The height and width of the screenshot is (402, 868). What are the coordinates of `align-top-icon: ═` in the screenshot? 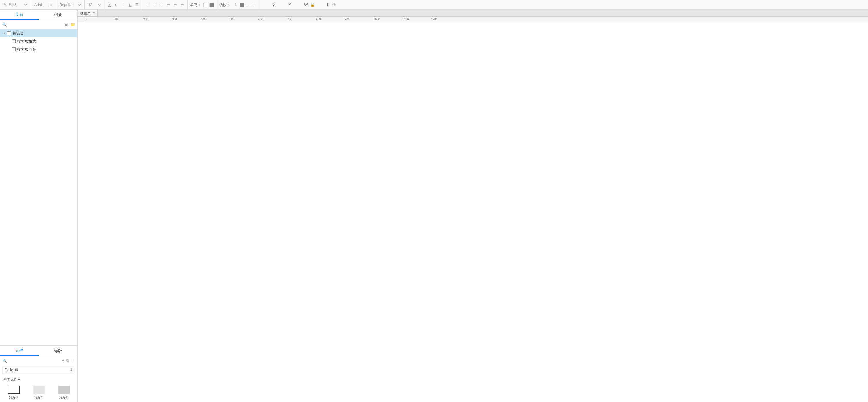 It's located at (168, 5).